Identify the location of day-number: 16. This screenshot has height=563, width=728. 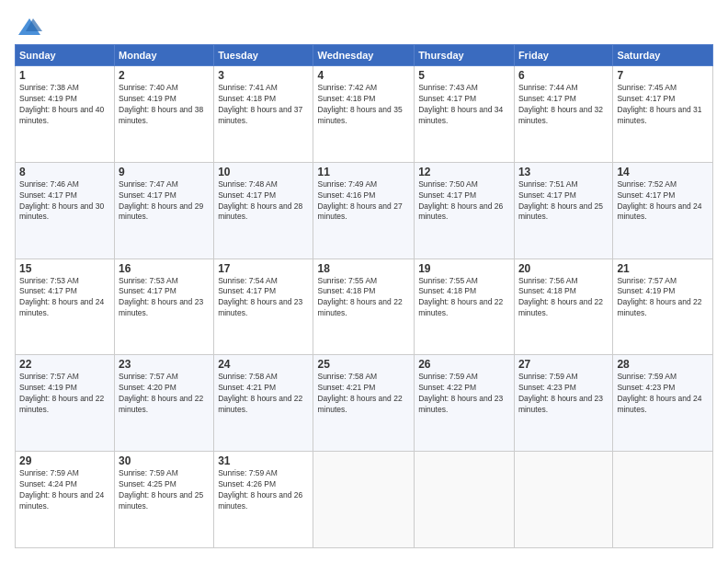
(164, 269).